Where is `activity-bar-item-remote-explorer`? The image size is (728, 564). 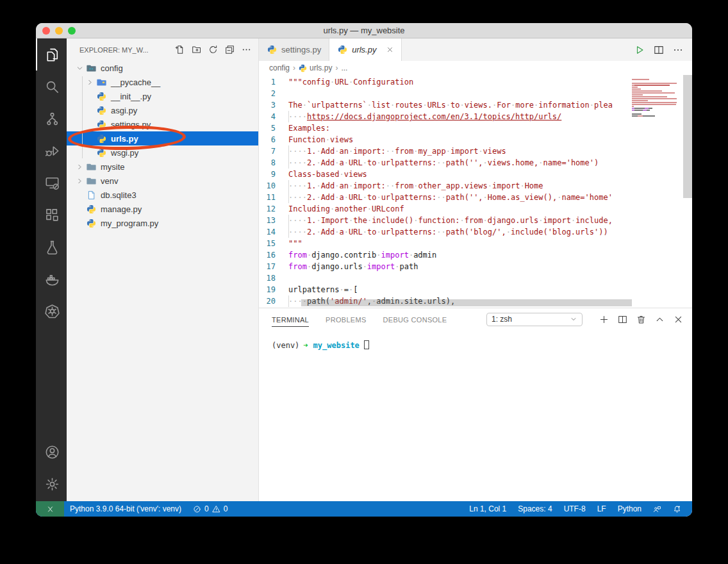
activity-bar-item-remote-explorer is located at coordinates (51, 183).